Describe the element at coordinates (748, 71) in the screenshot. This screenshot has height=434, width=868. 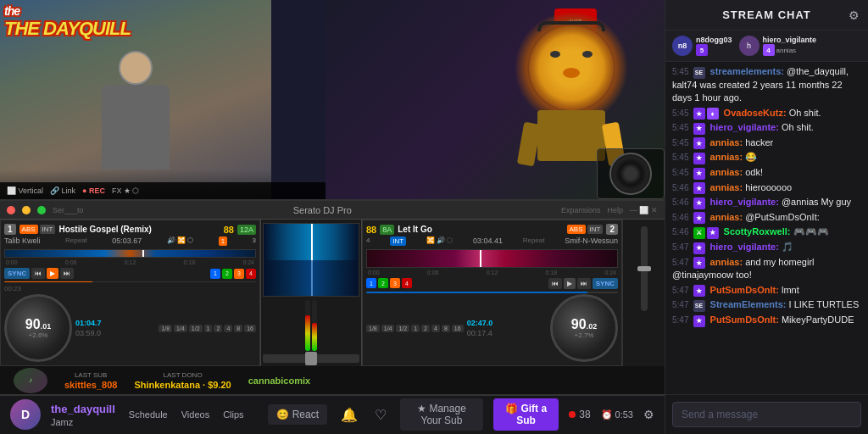
I see `msg1-username: streamelements:` at that location.